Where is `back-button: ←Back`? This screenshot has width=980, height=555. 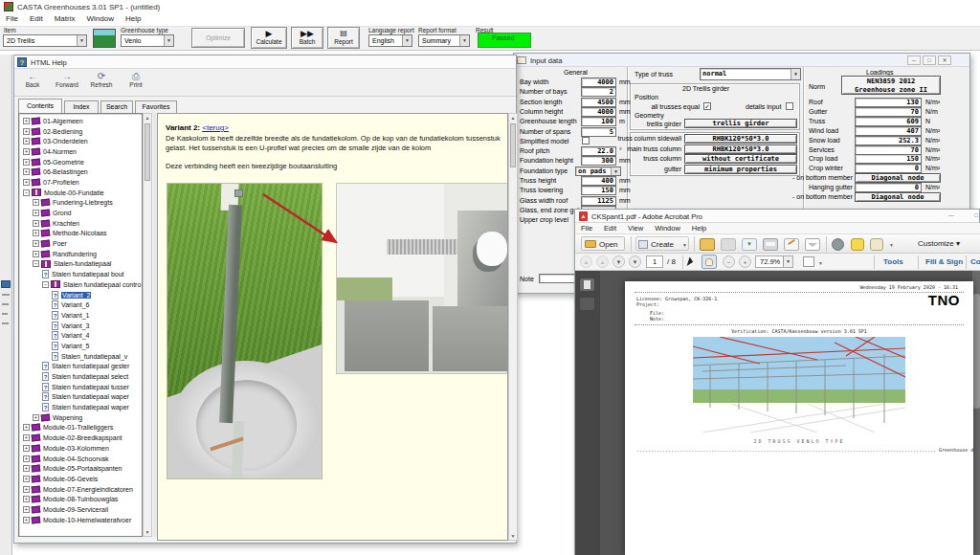
back-button: ←Back is located at coordinates (33, 82).